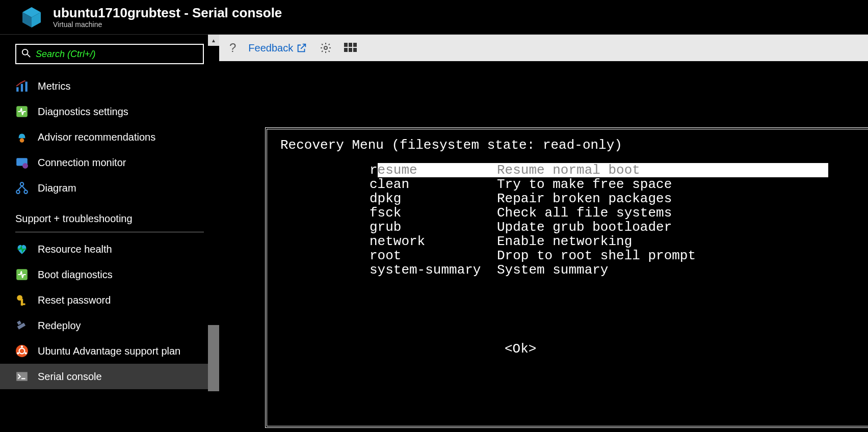  What do you see at coordinates (59, 326) in the screenshot?
I see `sidebar-item-label: Redeploy` at bounding box center [59, 326].